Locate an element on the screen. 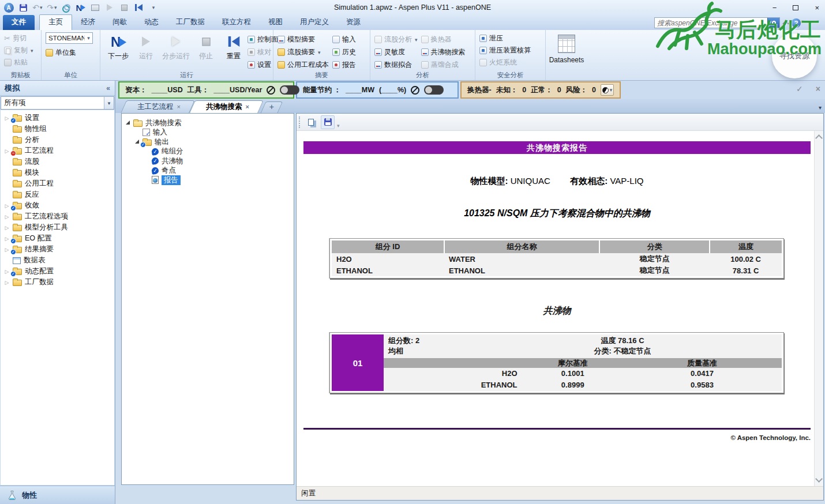  tab-plant-data: 工厂数据 is located at coordinates (190, 22).